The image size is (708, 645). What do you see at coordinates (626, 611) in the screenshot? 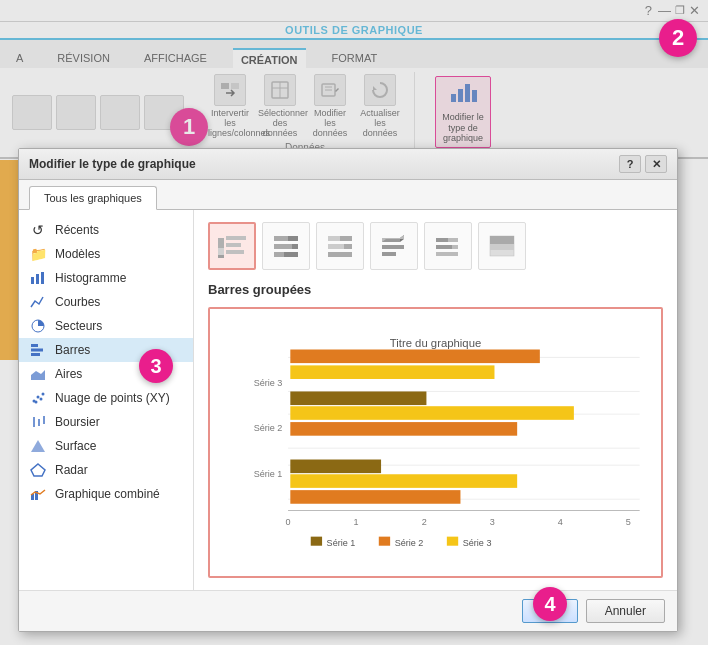
I see `cancel-button: Annuler` at bounding box center [626, 611].